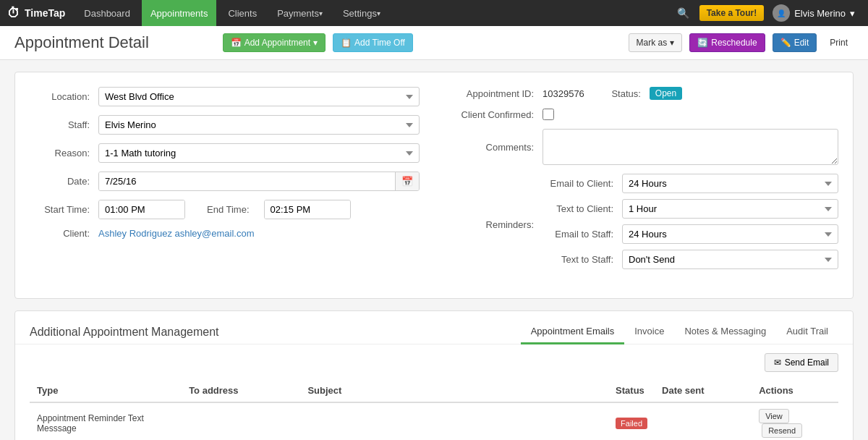 The height and width of the screenshot is (440, 868). I want to click on location-row: Location: West Blvd Office, so click(224, 97).